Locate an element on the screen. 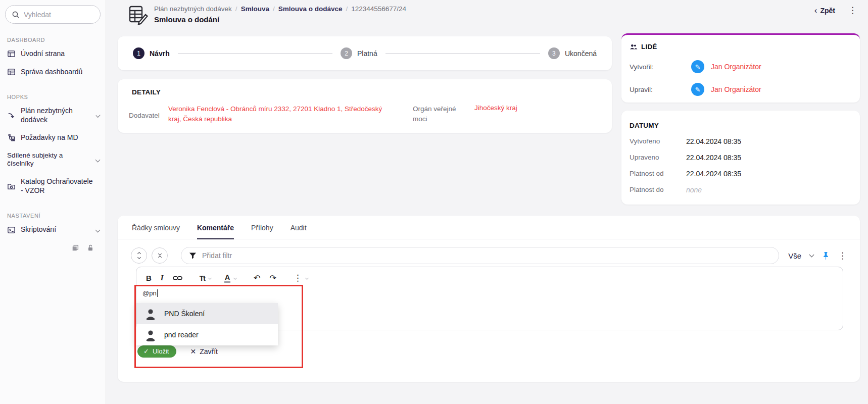 The width and height of the screenshot is (868, 404). sidebar-utility-bar is located at coordinates (53, 245).